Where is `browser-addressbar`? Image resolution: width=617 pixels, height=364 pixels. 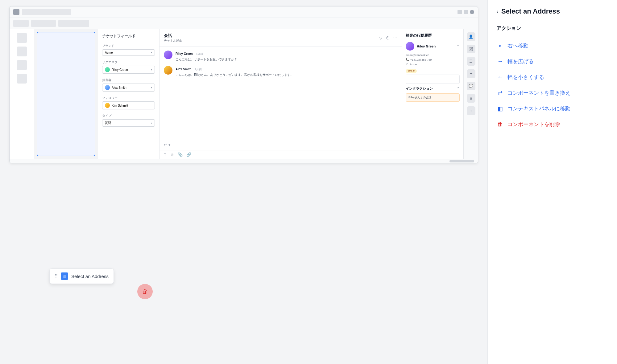 browser-addressbar is located at coordinates (47, 12).